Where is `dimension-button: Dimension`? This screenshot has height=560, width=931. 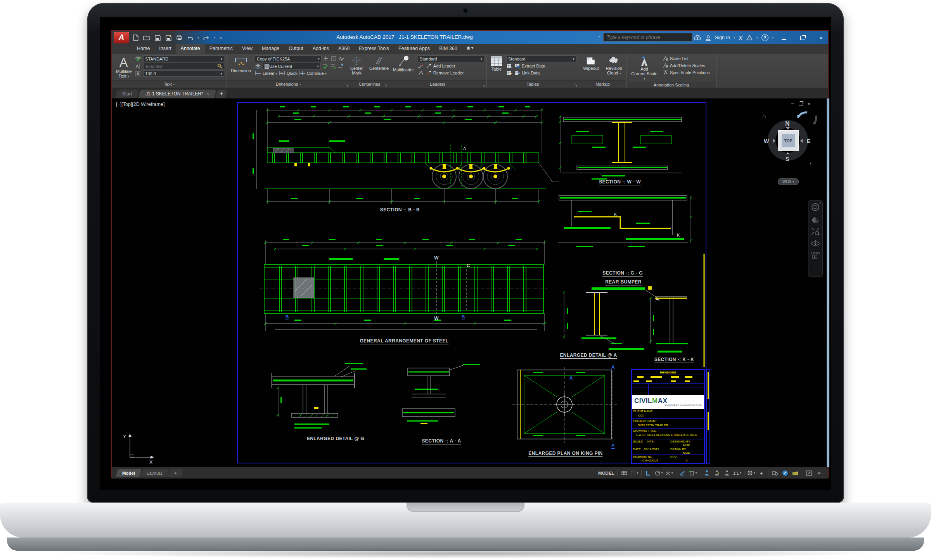 dimension-button: Dimension is located at coordinates (241, 64).